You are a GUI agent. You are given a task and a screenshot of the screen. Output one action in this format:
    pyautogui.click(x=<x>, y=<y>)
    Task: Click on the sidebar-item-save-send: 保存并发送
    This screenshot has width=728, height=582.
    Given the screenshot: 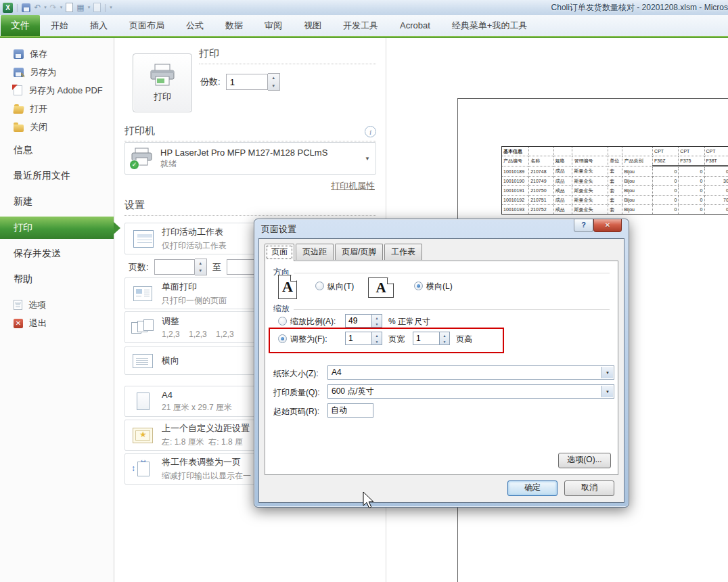 What is the action you would take?
    pyautogui.click(x=57, y=254)
    